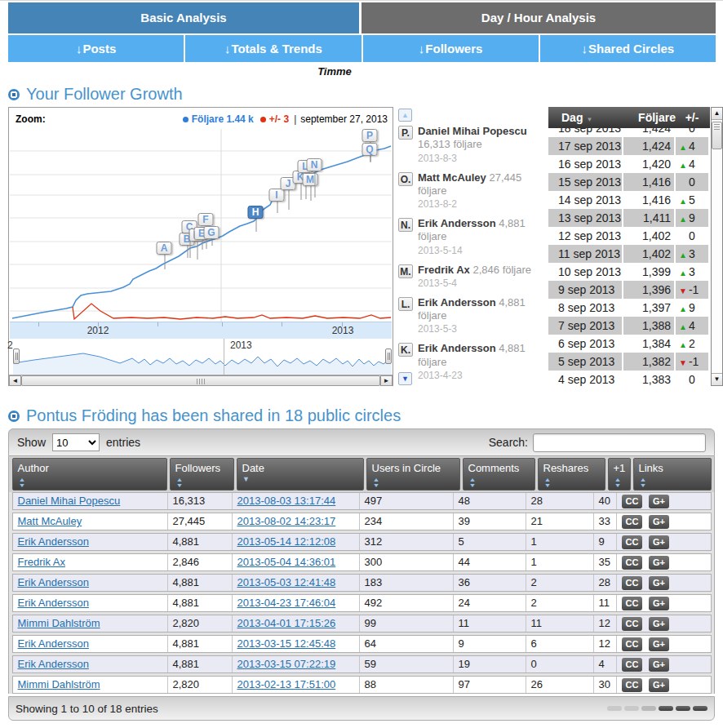 The width and height of the screenshot is (723, 728). What do you see at coordinates (315, 165) in the screenshot?
I see `chart-event-flag: N` at bounding box center [315, 165].